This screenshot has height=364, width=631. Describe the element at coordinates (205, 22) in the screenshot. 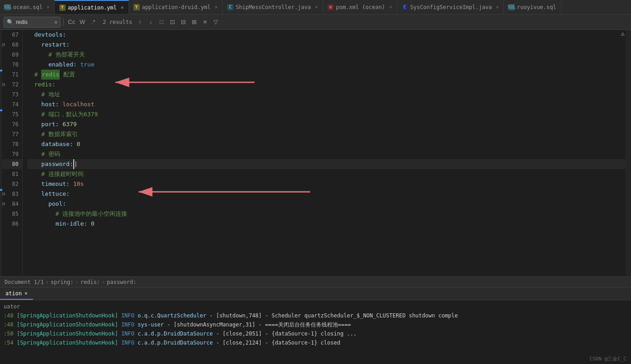

I see `toggle-button-5: ≡` at that location.